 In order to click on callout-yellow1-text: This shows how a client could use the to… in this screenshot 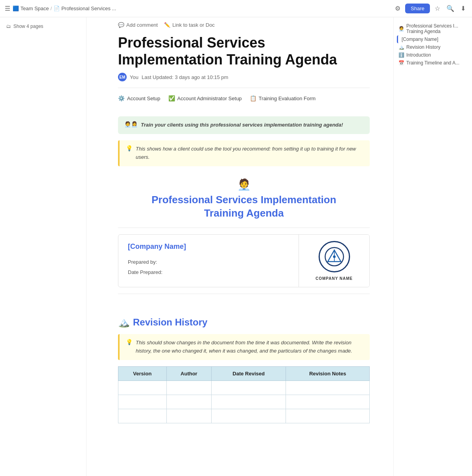, I will do `click(249, 153)`.